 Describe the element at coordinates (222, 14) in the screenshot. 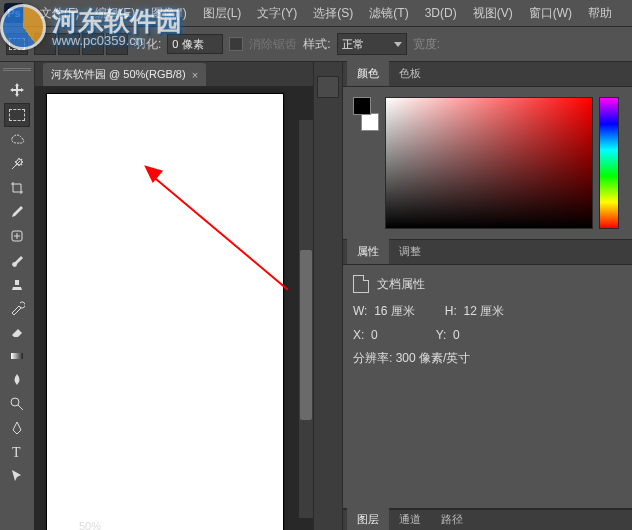

I see `menu-layer: 图层(L)` at that location.